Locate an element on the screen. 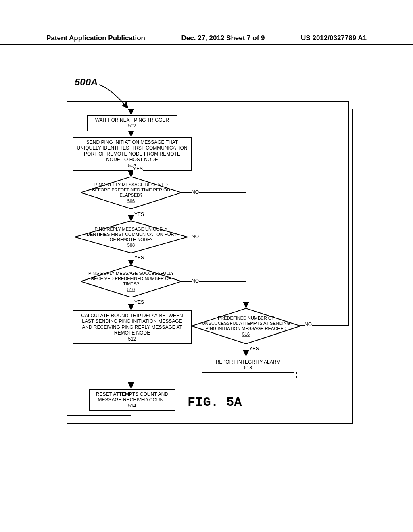 The height and width of the screenshot is (532, 413). box-text: WAIT FOR NEXT PING TRIGGER is located at coordinates (132, 120).